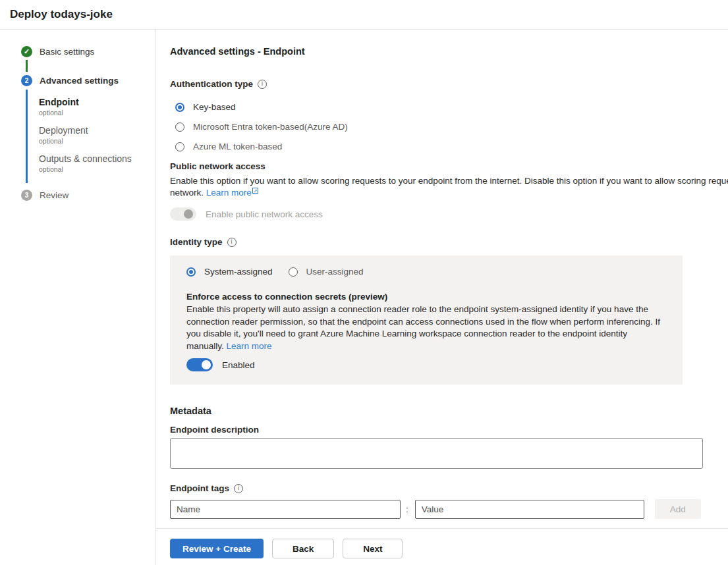 The width and height of the screenshot is (728, 565). Describe the element at coordinates (428, 296) in the screenshot. I see `enforce-secrets-title: Enforce access to connection secrets (pr…` at that location.